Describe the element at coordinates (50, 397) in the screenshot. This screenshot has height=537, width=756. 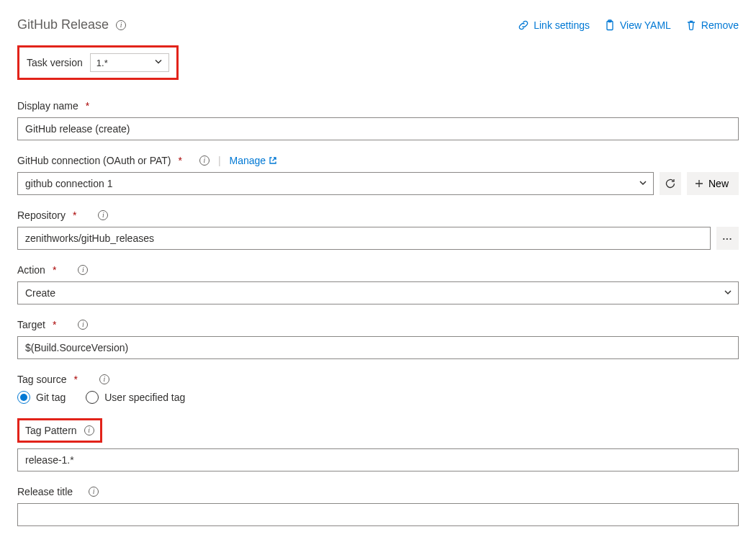
I see `radio-git-tag-label: Git tag` at that location.